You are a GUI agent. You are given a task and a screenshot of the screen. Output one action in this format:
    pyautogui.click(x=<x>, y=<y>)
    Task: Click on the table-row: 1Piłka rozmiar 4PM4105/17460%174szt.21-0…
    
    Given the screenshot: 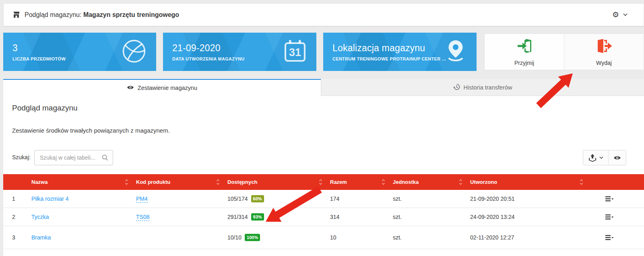 What is the action you would take?
    pyautogui.click(x=324, y=199)
    